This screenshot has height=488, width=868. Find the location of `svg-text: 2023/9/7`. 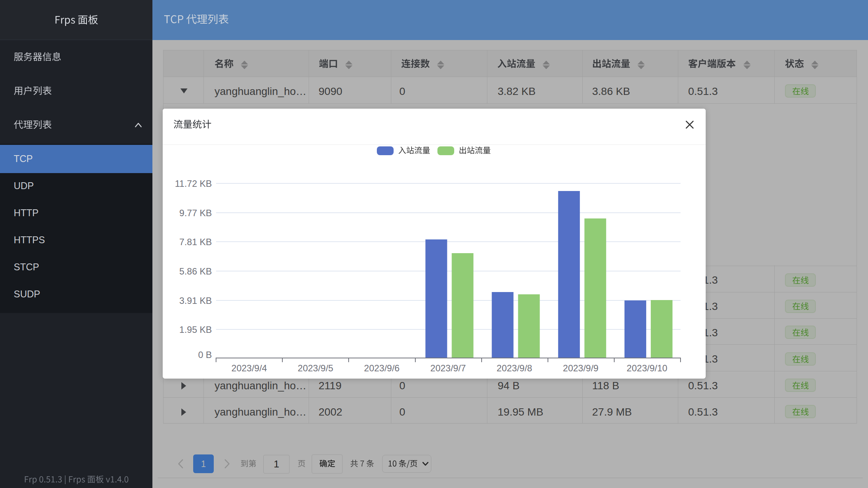

svg-text: 2023/9/7 is located at coordinates (448, 368).